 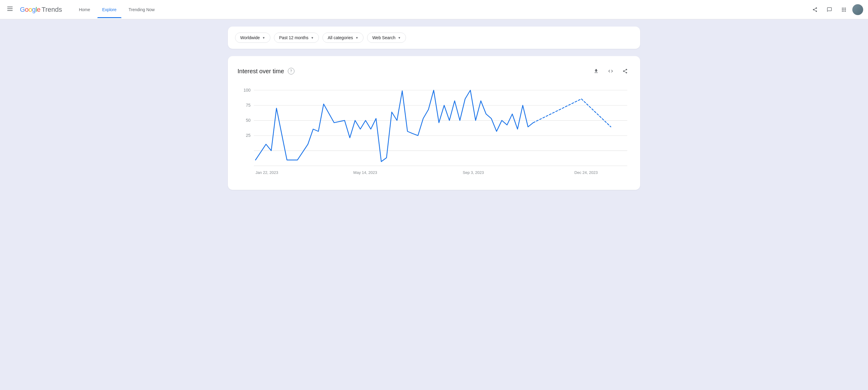 What do you see at coordinates (297, 38) in the screenshot?
I see `time-filter: Past 12 months ▼` at bounding box center [297, 38].